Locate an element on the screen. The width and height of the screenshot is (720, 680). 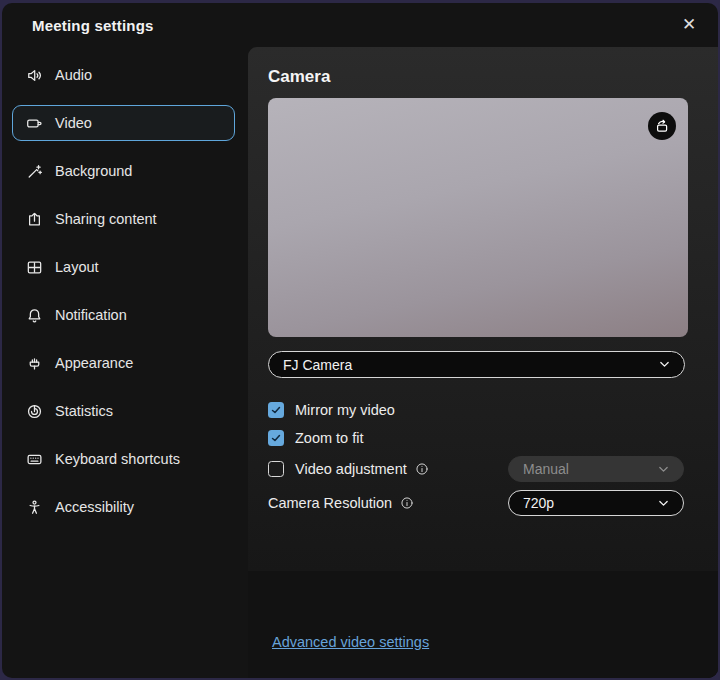
sidebar-item-label: Video is located at coordinates (74, 123).